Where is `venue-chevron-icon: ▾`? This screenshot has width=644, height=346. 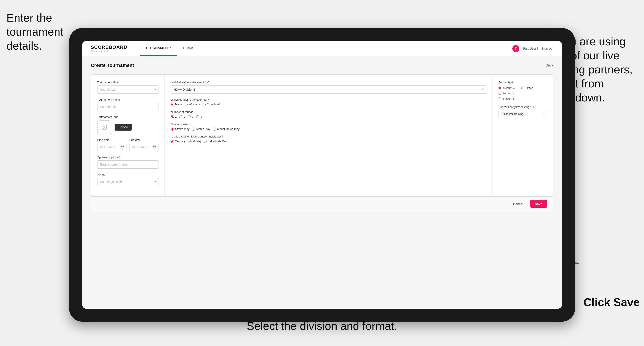 venue-chevron-icon: ▾ is located at coordinates (155, 182).